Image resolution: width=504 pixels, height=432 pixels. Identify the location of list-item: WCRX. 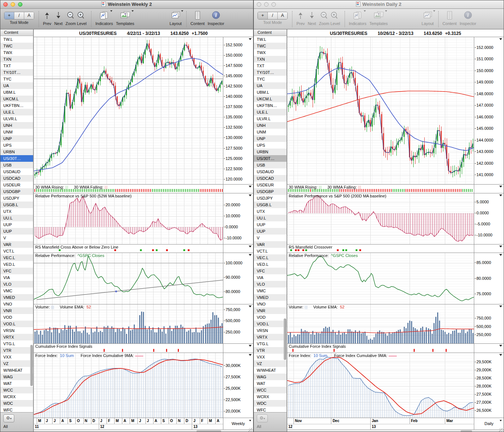
(270, 397).